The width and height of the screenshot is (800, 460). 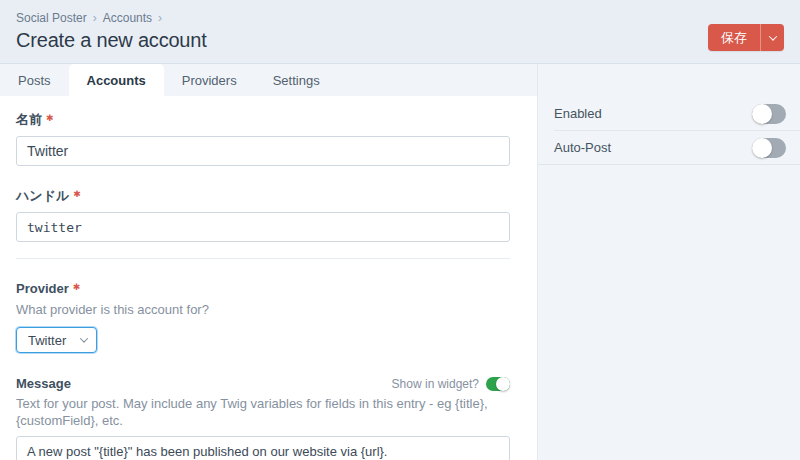 I want to click on handle-field: ハンドル✱, so click(x=263, y=214).